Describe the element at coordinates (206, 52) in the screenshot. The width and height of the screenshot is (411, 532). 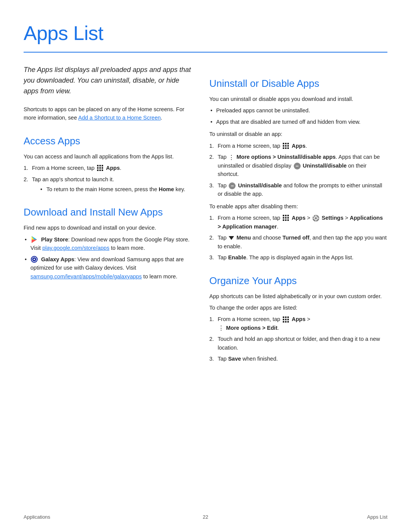
I see `title-divider` at that location.